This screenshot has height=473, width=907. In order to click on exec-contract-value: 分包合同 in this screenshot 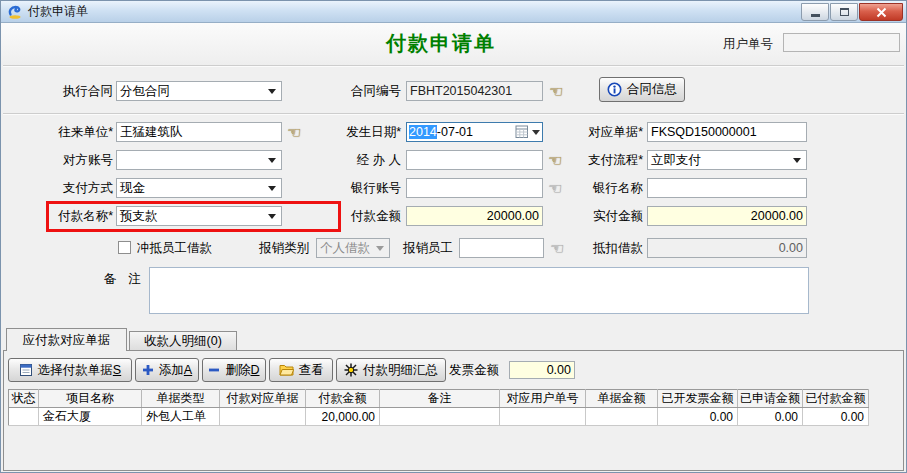, I will do `click(145, 91)`.